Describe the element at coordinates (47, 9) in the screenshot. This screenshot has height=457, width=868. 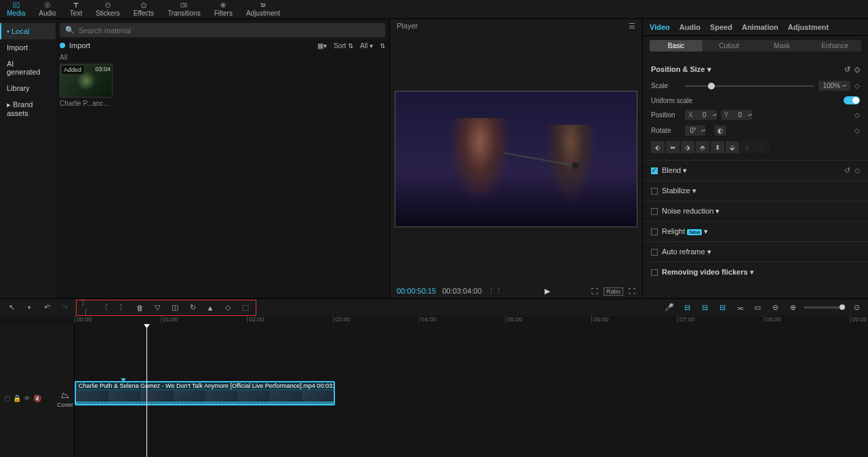
I see `tab-audio: Audio` at that location.